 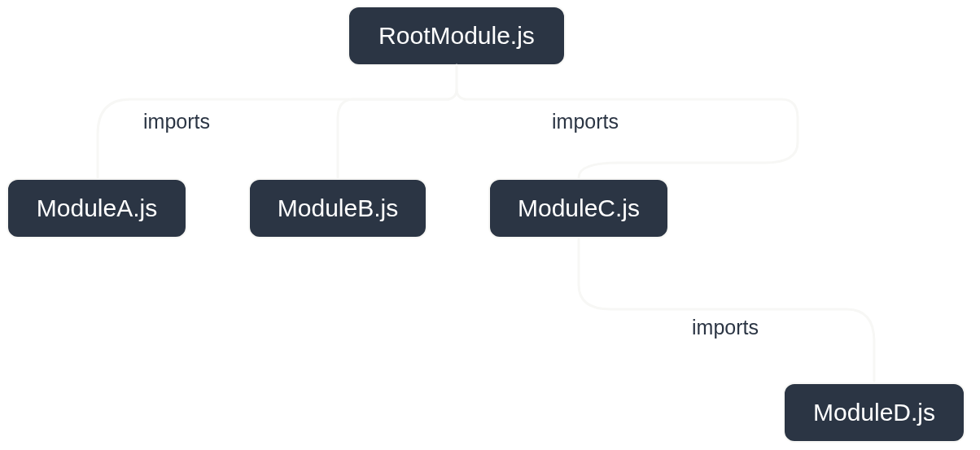 What do you see at coordinates (338, 208) in the screenshot?
I see `node-module-b: ModuleB.js` at bounding box center [338, 208].